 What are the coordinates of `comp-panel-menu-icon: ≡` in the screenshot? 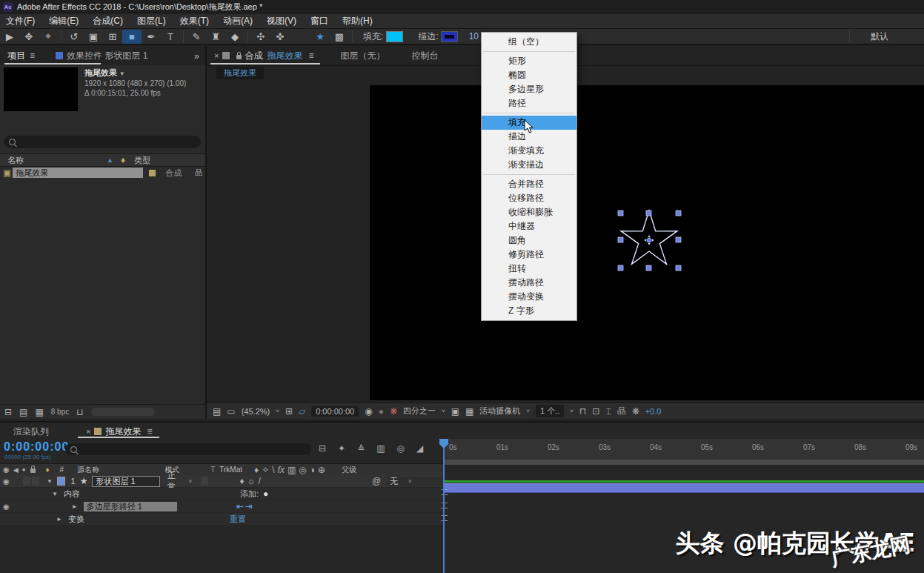 It's located at (311, 56).